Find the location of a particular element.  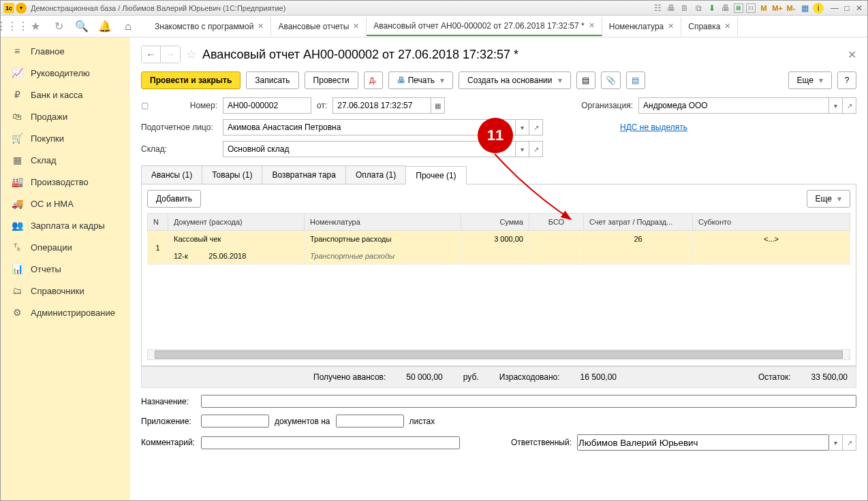

org-field is located at coordinates (734, 106).